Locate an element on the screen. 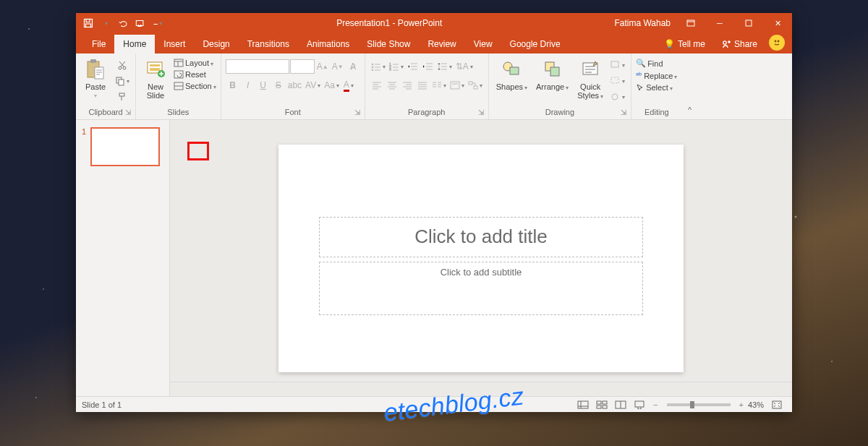 The height and width of the screenshot is (446, 868). clipboard-launcher-icon: ⇲ is located at coordinates (129, 113).